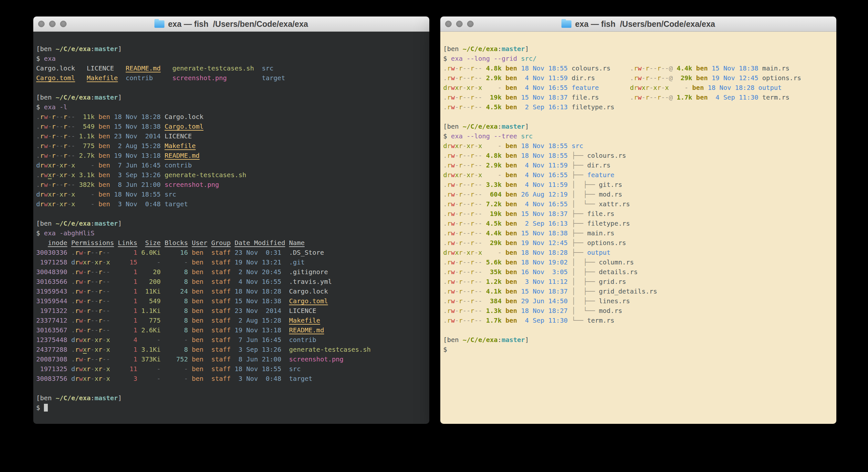 The height and width of the screenshot is (472, 868). I want to click on terminal-line: .rwxr-xr-x 3.1k ben 3 Sep 13:26 generate…, so click(231, 175).